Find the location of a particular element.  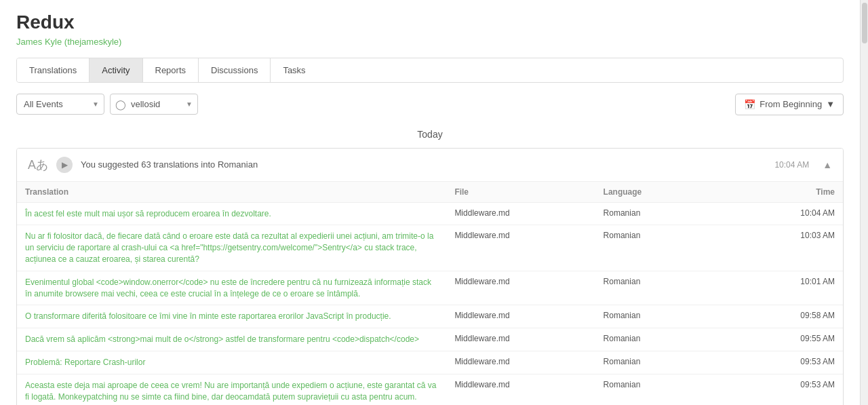

time-cell: 09:58 AM is located at coordinates (781, 317).